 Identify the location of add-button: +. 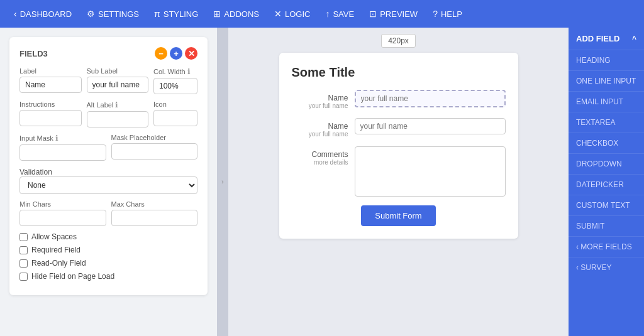
(176, 53).